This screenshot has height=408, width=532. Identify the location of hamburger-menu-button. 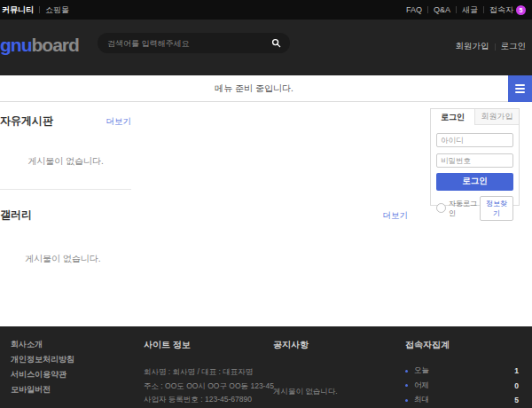
(520, 89).